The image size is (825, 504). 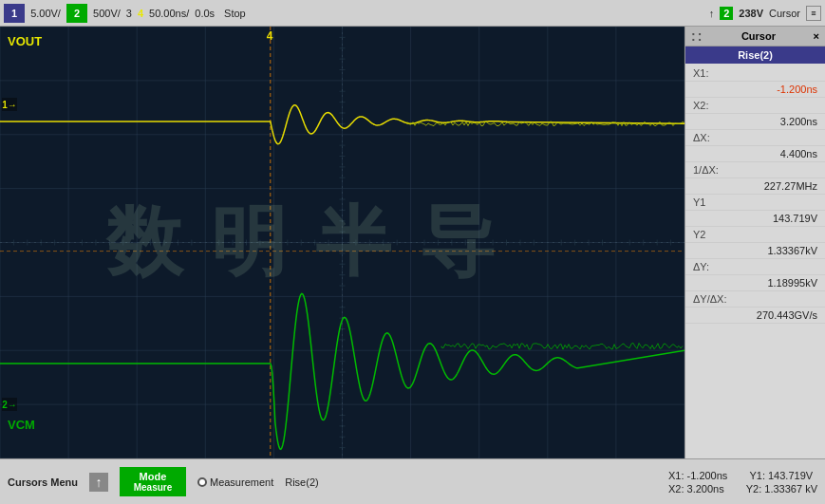 I want to click on bottom-right-summary: X1: -1.200ns Y1: 143.719V X2: 3.200ns Y2…, so click(x=742, y=482).